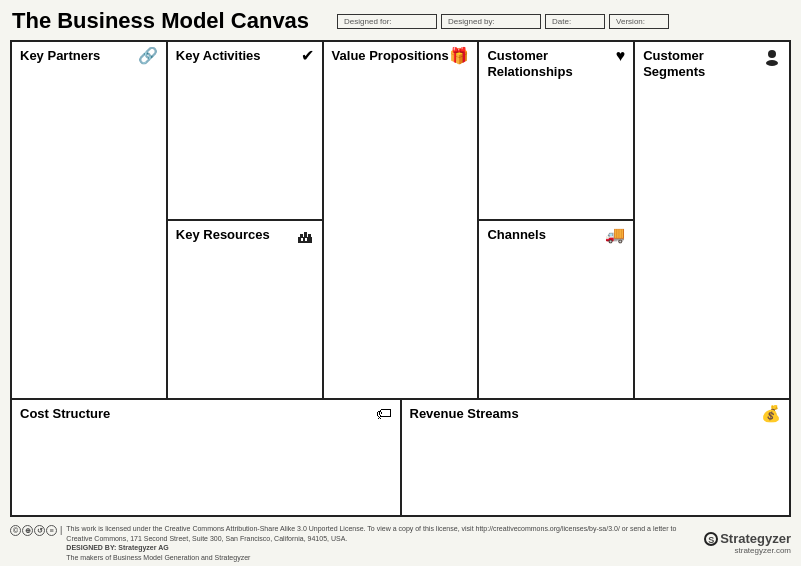 This screenshot has width=801, height=566. Describe the element at coordinates (89, 56) in the screenshot. I see `key-partners-header: Key Partners 🔗` at that location.